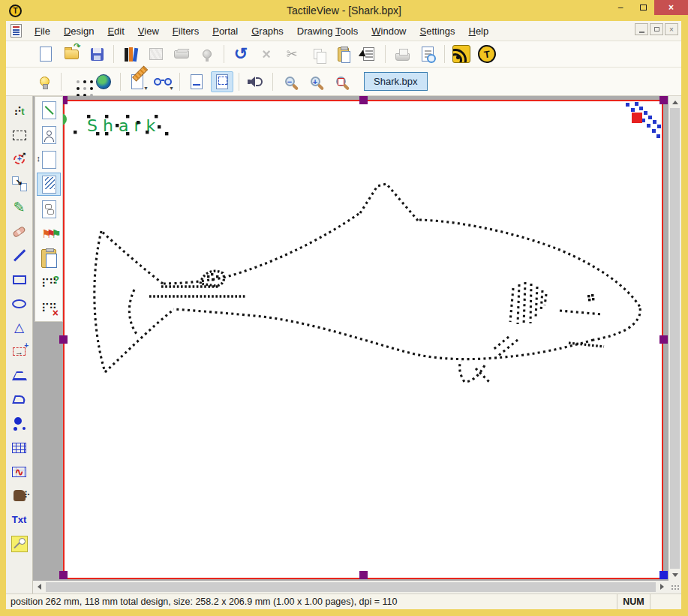 The image size is (688, 616). What do you see at coordinates (49, 185) in the screenshot?
I see `design-fill-button` at bounding box center [49, 185].